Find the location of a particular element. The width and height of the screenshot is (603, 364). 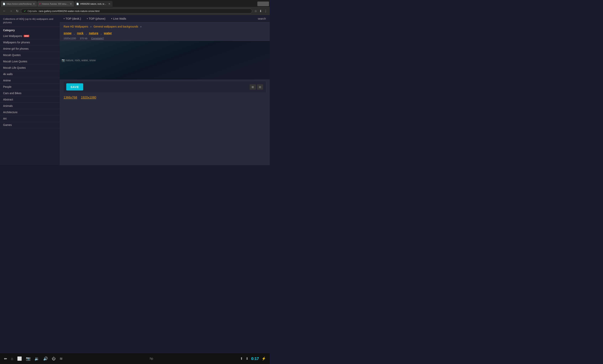

top-nav: TOP (desk.) TOP (phone) Live Walls searc… is located at coordinates (165, 19).